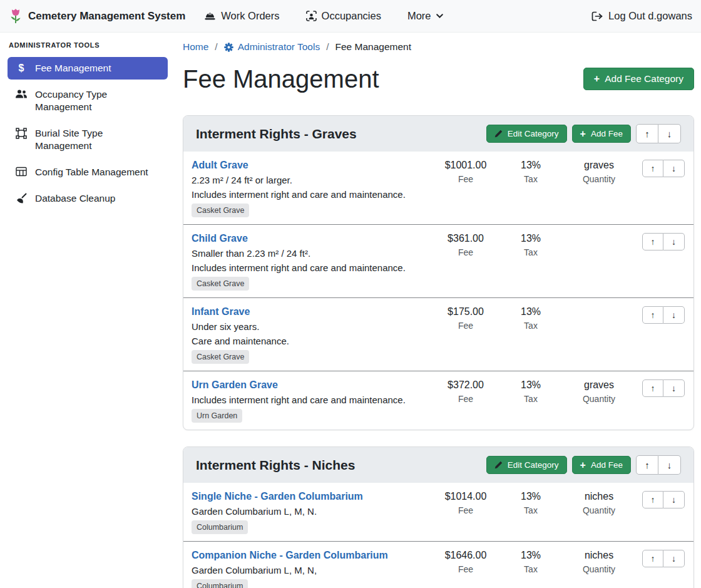  What do you see at coordinates (466, 318) in the screenshot?
I see `fee-amount-column: $175.00Fee` at bounding box center [466, 318].